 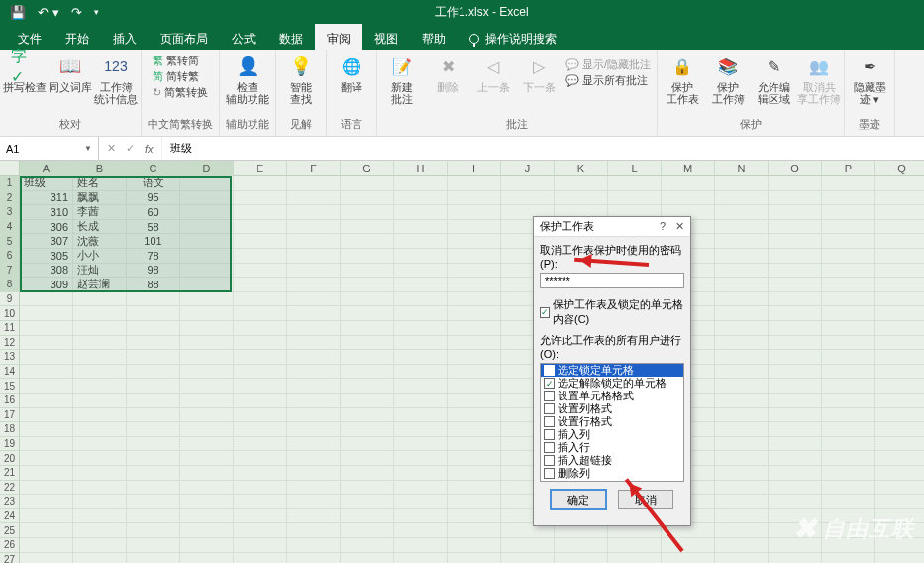 I want to click on cell: 赵芸澜, so click(x=100, y=285).